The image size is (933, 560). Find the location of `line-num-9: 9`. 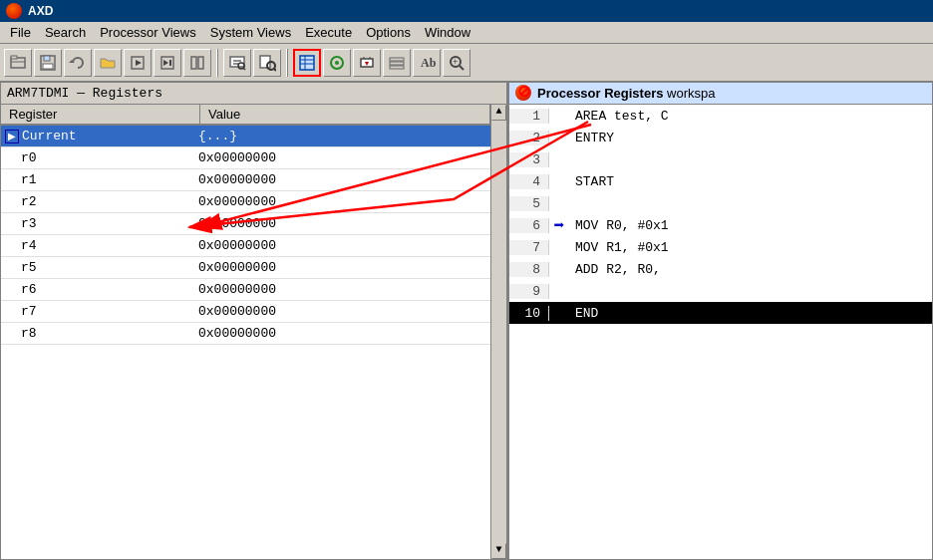

line-num-9: 9 is located at coordinates (529, 291).